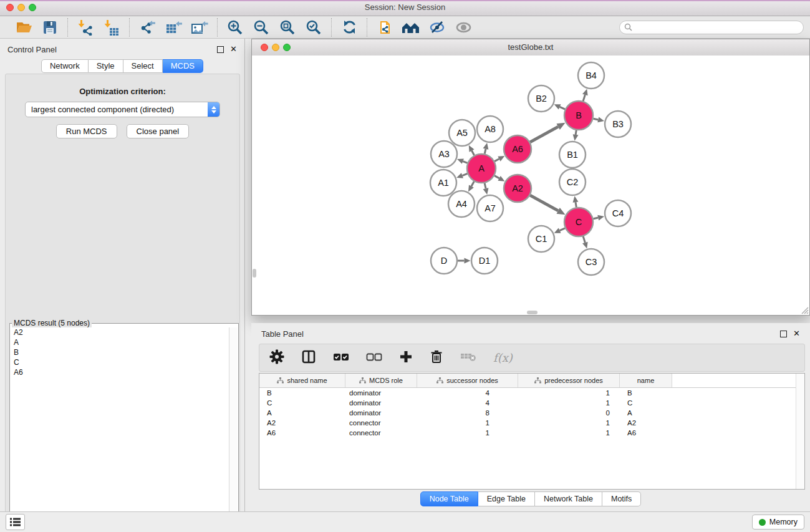 This screenshot has width=810, height=532. What do you see at coordinates (382, 380) in the screenshot?
I see `column-header-MCDS-role: MCDS role` at bounding box center [382, 380].